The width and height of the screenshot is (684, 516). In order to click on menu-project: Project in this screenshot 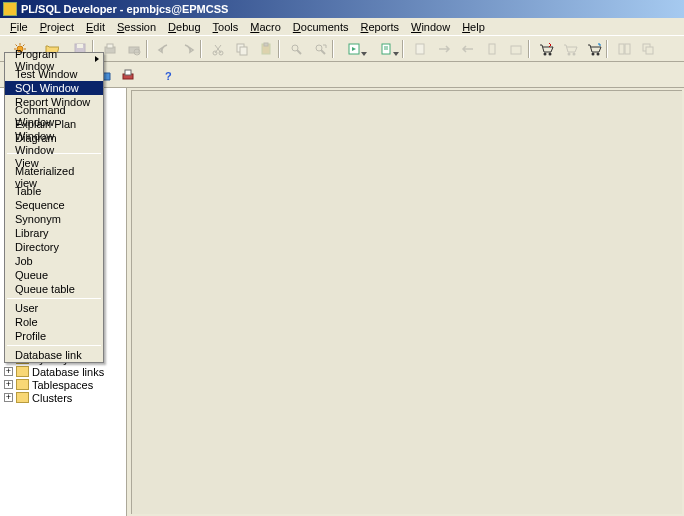, I will do `click(57, 27)`.